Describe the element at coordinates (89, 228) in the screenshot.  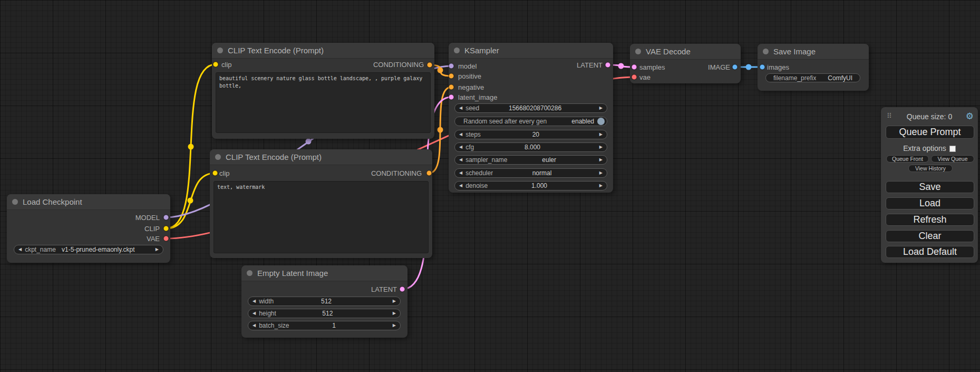
I see `node-load-checkpoint: Load Checkpoint MODEL CLIP VAE ◀ ckpt_na…` at that location.